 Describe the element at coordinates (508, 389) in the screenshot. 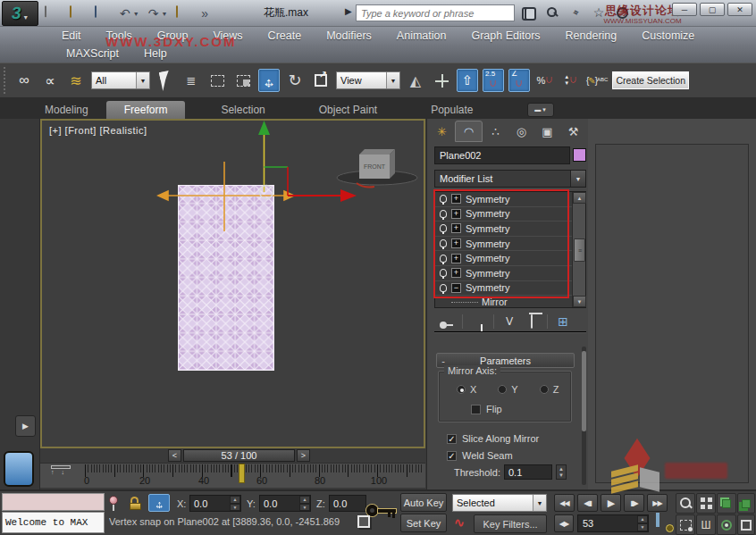

I see `radio-axis-y: Y` at that location.